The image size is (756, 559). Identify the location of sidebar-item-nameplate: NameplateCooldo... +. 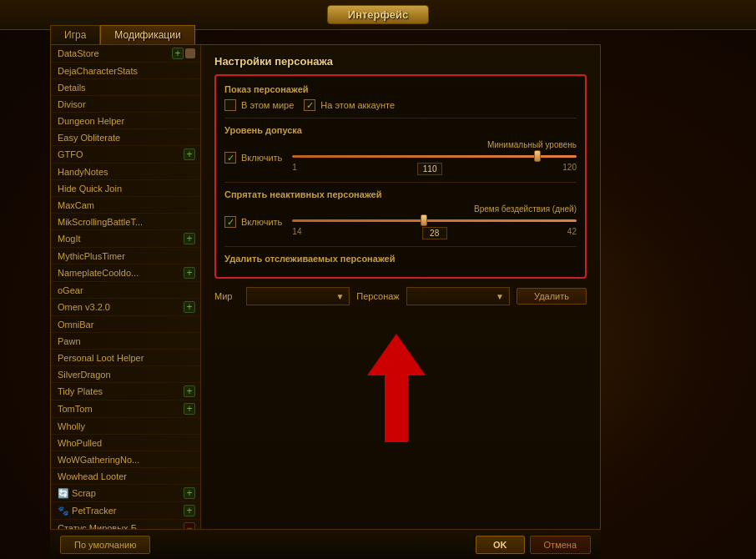
(125, 274).